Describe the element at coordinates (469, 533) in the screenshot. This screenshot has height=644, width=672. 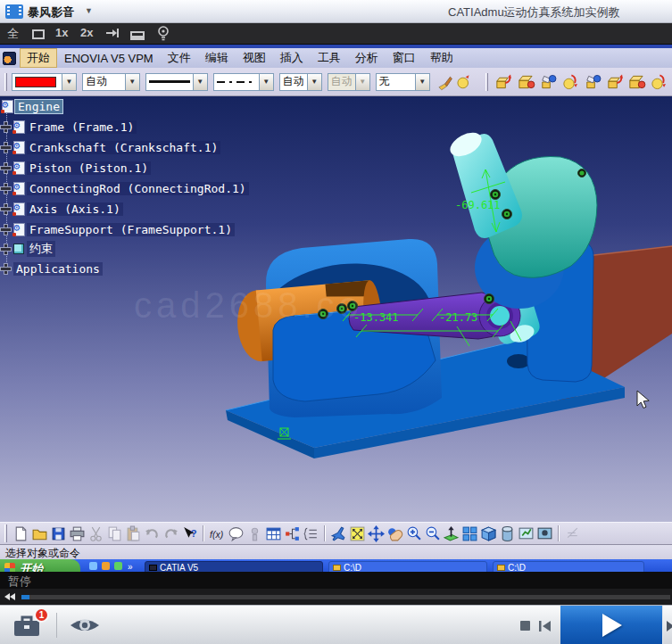
I see `multi-view-icon` at that location.